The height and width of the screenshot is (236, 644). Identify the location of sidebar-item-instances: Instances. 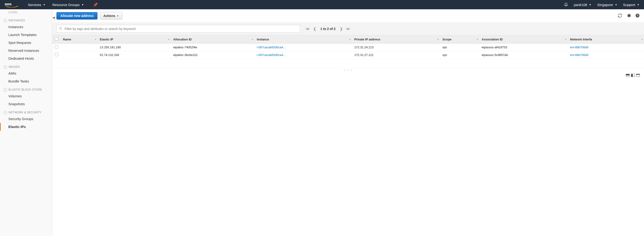
(26, 27).